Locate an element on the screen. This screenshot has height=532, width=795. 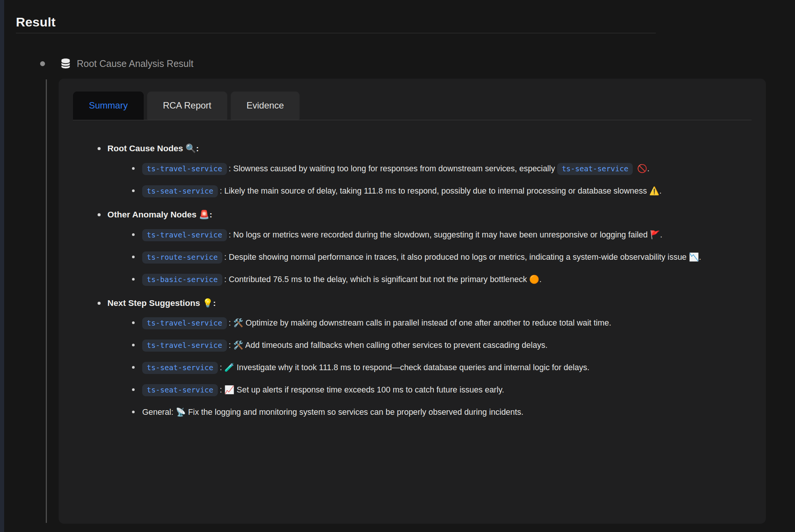
list-item: ts-seat-service: 📈 Set up alerts if resp… is located at coordinates (440, 390).